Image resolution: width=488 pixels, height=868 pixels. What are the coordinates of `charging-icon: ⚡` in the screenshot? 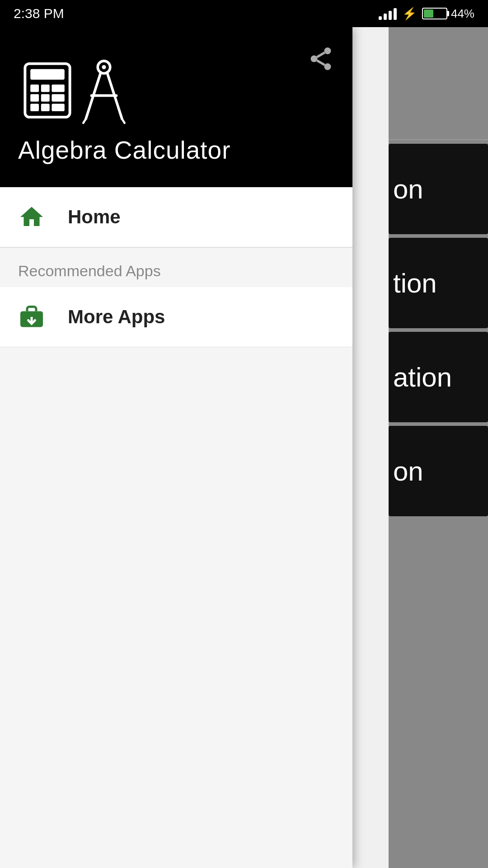 It's located at (409, 14).